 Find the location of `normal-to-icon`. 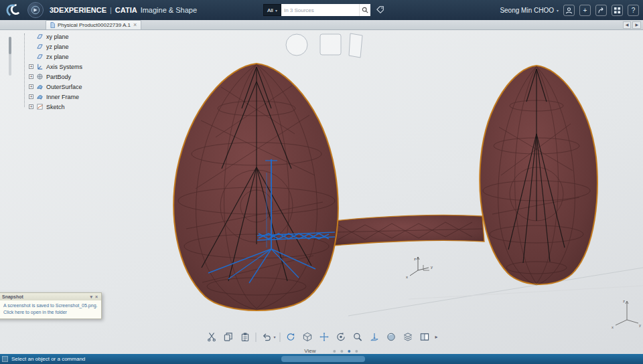

normal-to-icon is located at coordinates (375, 337).